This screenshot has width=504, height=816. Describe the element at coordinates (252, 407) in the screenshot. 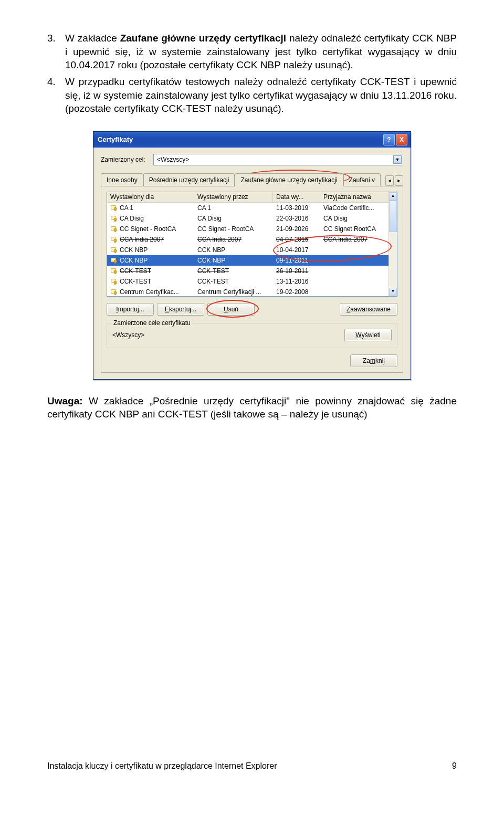

I see `note-paragraph: Uwaga: W zakładce „Pośrednie urzędy cert…` at that location.